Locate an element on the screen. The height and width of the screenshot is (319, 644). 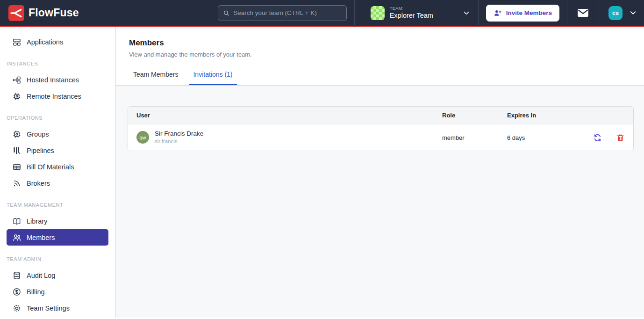
sidebar-item-label: Billing is located at coordinates (36, 292).